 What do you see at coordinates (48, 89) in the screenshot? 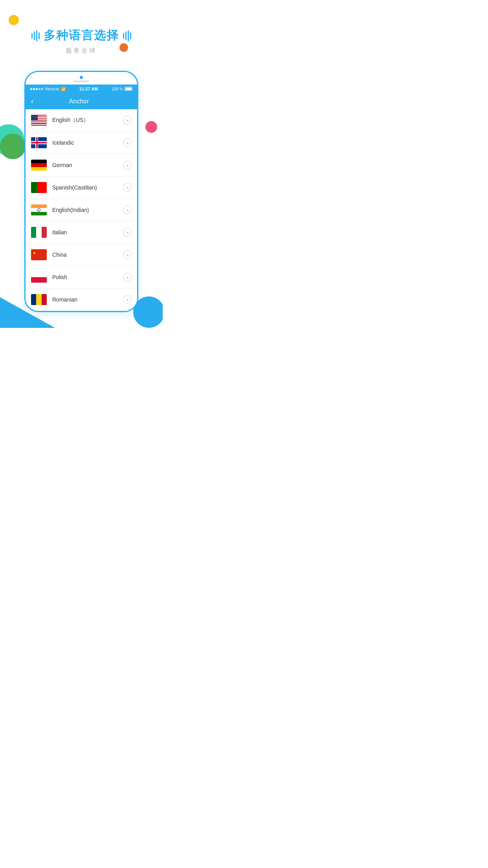
I see `status-left: Verizon 📶` at bounding box center [48, 89].